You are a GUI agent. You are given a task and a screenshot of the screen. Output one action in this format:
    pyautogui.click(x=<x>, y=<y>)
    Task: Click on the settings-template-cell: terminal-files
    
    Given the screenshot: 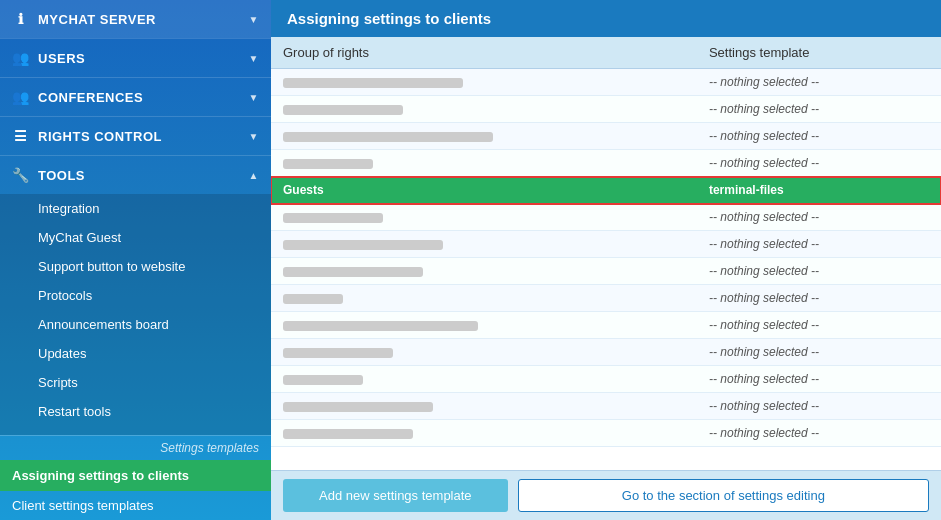 What is the action you would take?
    pyautogui.click(x=819, y=190)
    